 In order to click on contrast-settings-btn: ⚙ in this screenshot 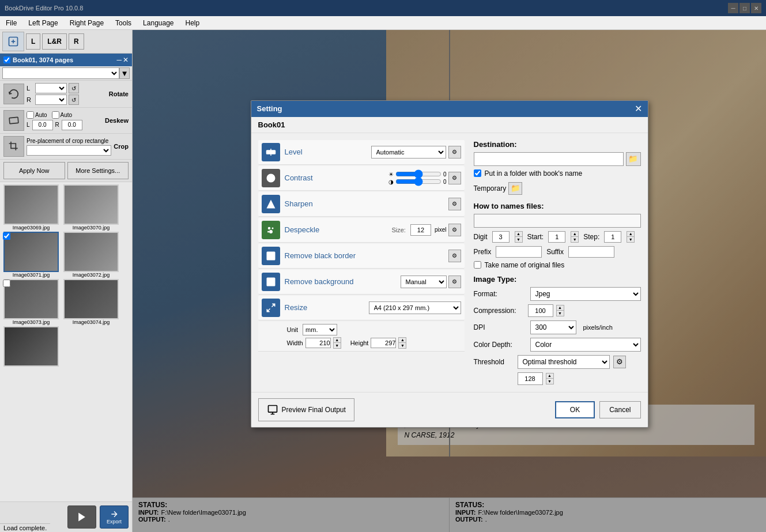, I will do `click(455, 178)`.